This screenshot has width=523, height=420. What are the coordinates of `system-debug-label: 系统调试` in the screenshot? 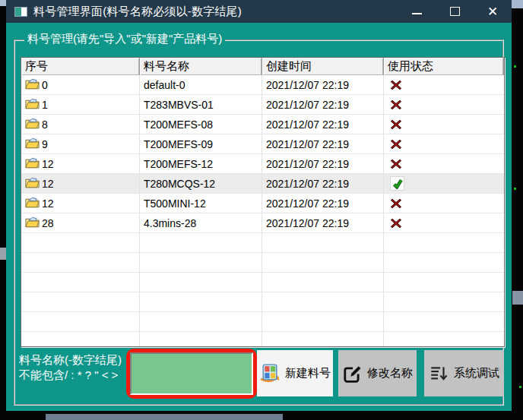 It's located at (477, 374).